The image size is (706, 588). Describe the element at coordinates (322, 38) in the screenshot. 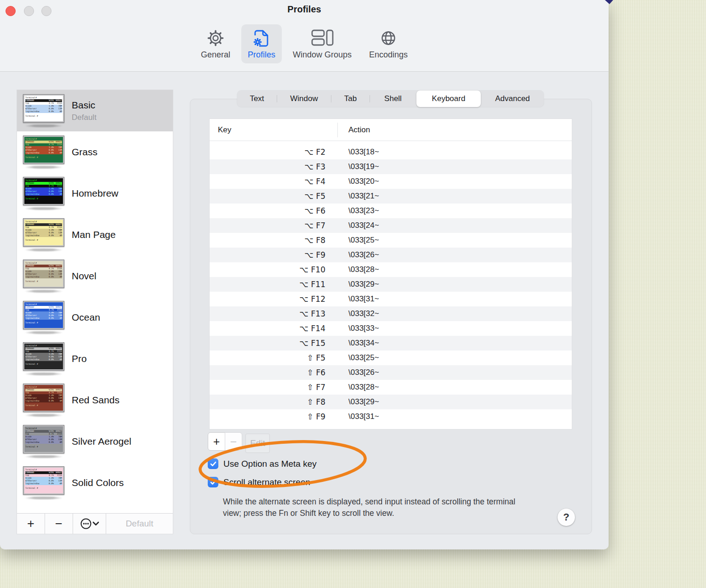

I see `window-groups-icon` at that location.